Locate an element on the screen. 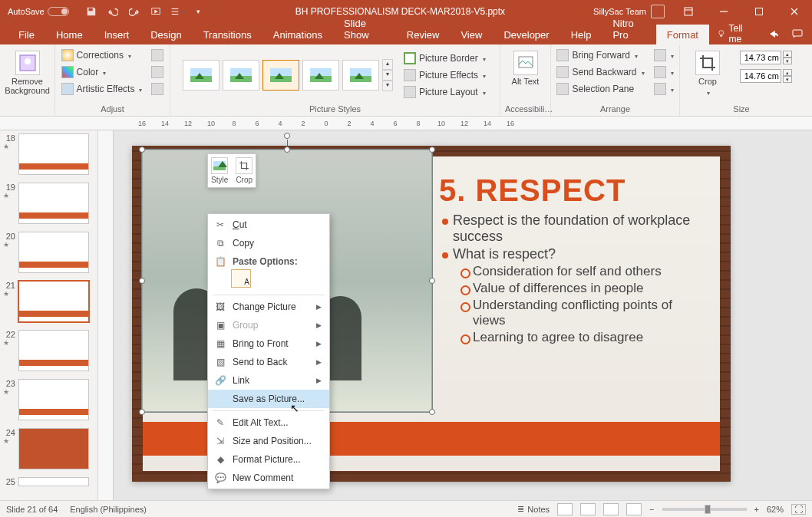 The width and height of the screenshot is (812, 517). redo-icon is located at coordinates (134, 12).